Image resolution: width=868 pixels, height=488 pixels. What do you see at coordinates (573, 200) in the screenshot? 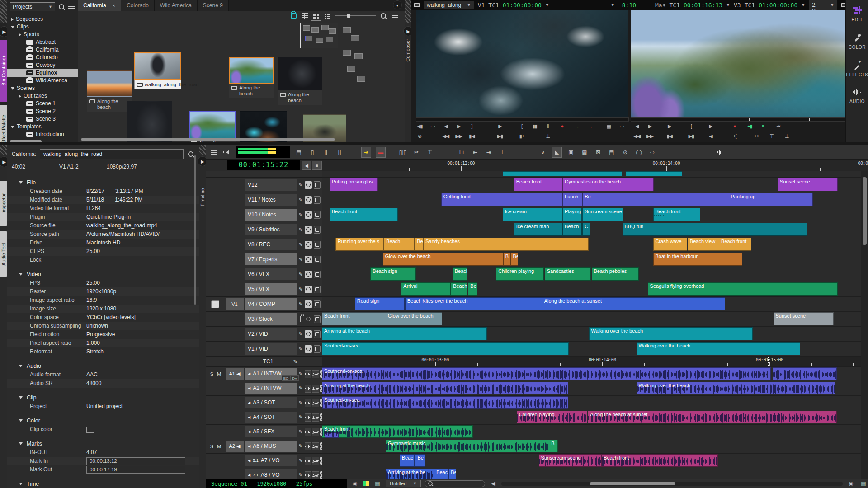
I see `timeline-clip: Lunch` at bounding box center [573, 200].